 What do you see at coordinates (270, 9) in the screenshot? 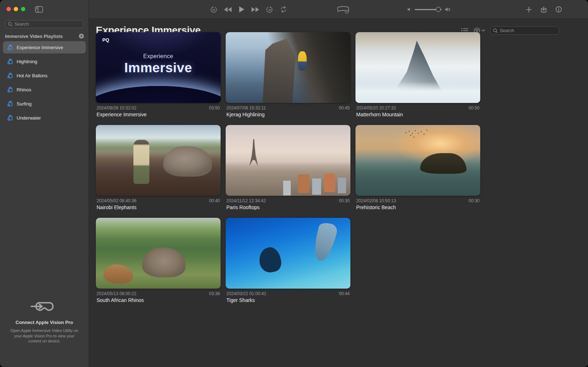
I see `skip-forward-15-button: 15` at bounding box center [270, 9].